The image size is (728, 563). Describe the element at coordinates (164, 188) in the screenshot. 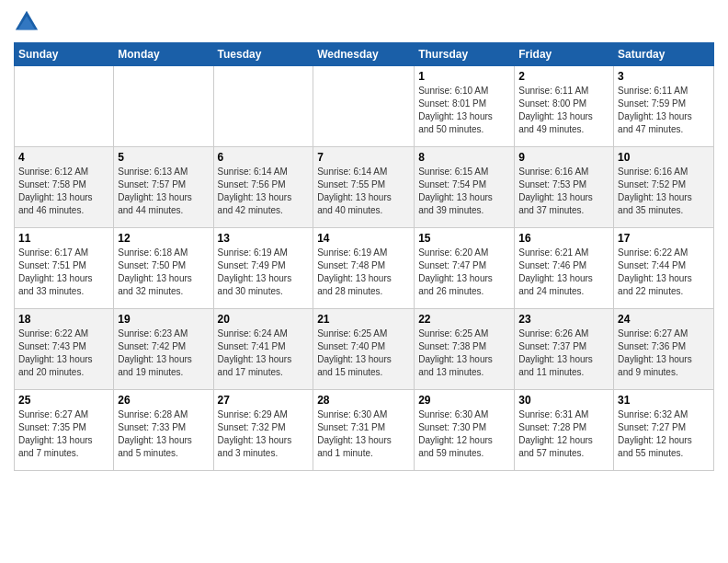

I see `calendar-cell: 5Sunrise: 6:13 AMSunset: 7:57 PMDaylight…` at that location.